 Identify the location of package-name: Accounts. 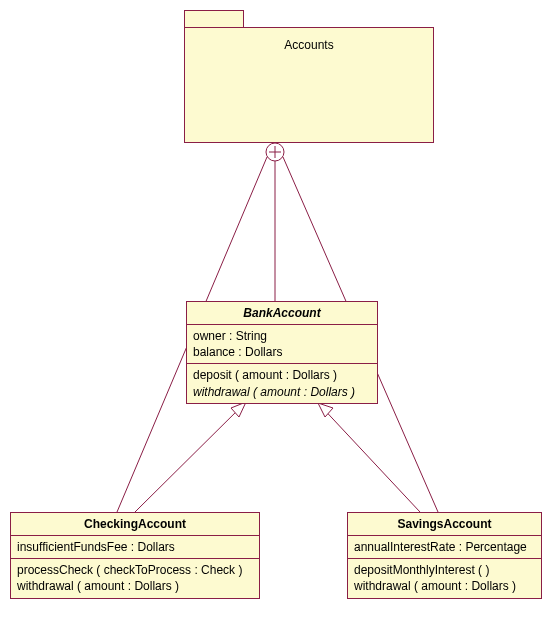
(309, 40).